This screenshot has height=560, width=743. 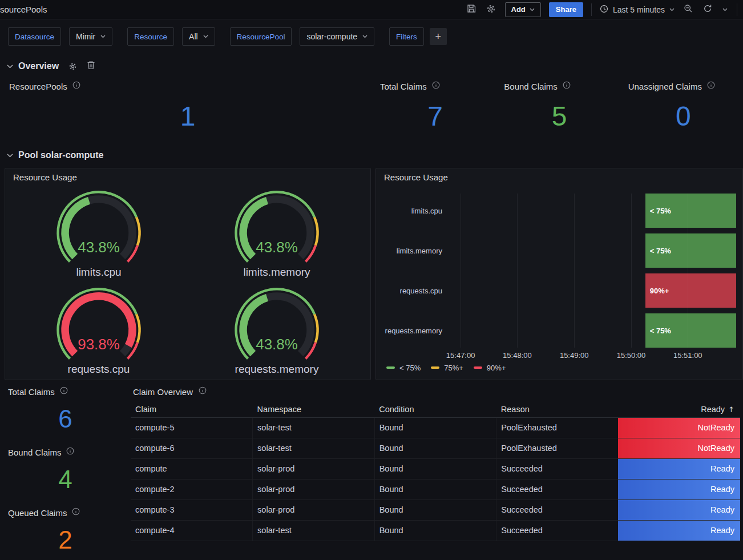 I want to click on stat-panel-pool-queued-claims: Queued Claims 2, so click(x=65, y=533).